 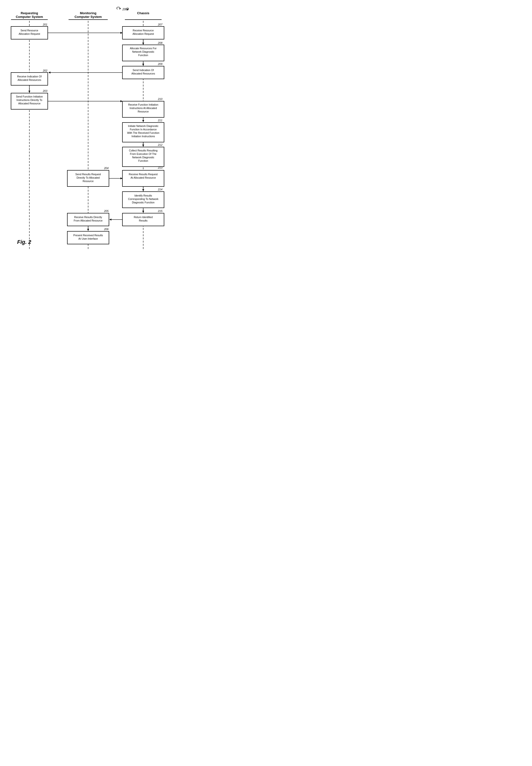 I want to click on label-212: 212, so click(x=160, y=145).